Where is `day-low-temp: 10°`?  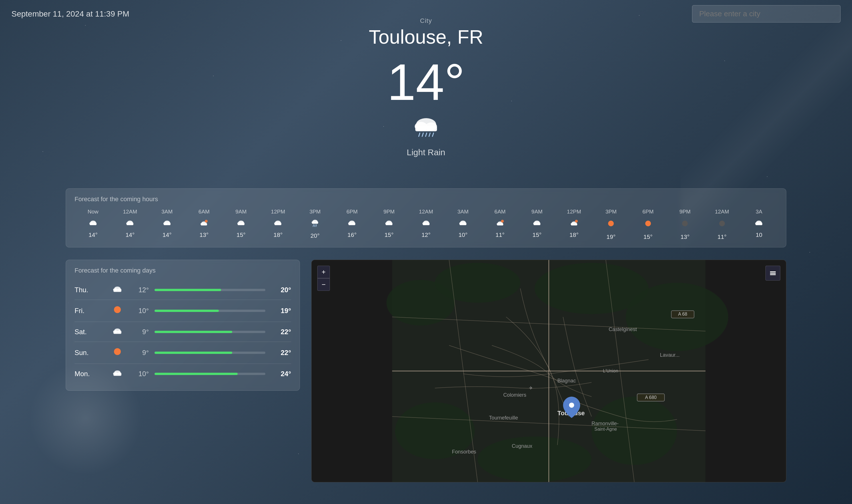 day-low-temp: 10° is located at coordinates (137, 311).